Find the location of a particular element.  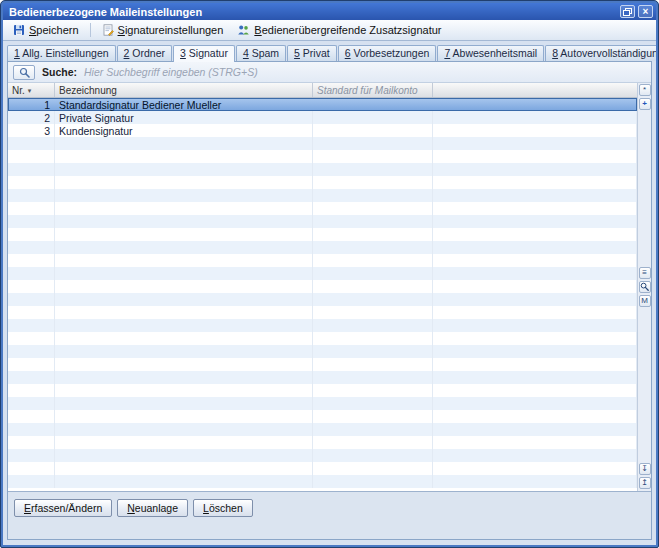

add-icon: + is located at coordinates (645, 104).